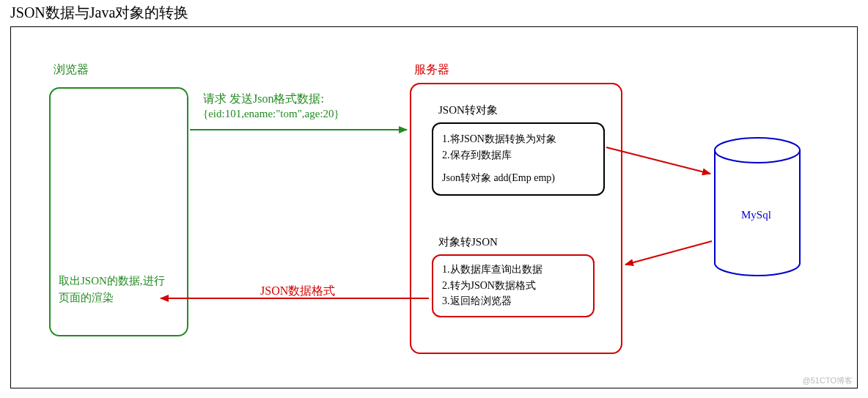 The width and height of the screenshot is (868, 398). I want to click on browser-render-line1: 取出JSON的数据,进行, so click(111, 281).